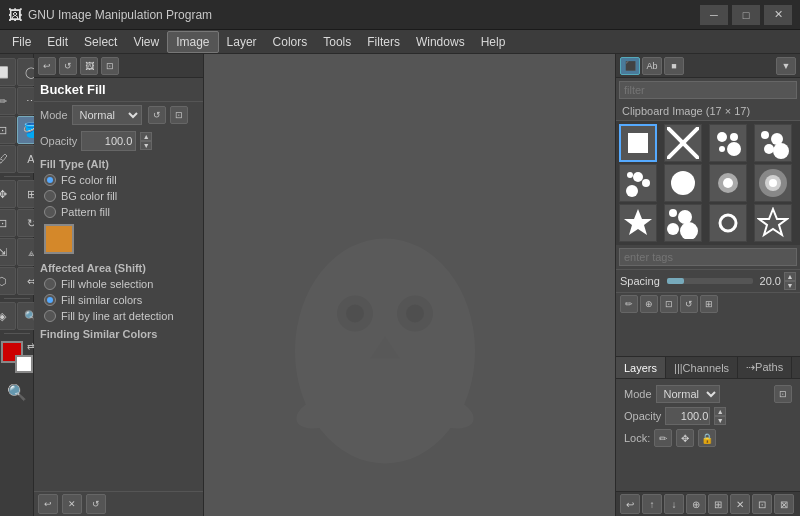 The width and height of the screenshot is (800, 516). What do you see at coordinates (50, 300) in the screenshot?
I see `fill-similar-radio` at bounding box center [50, 300].